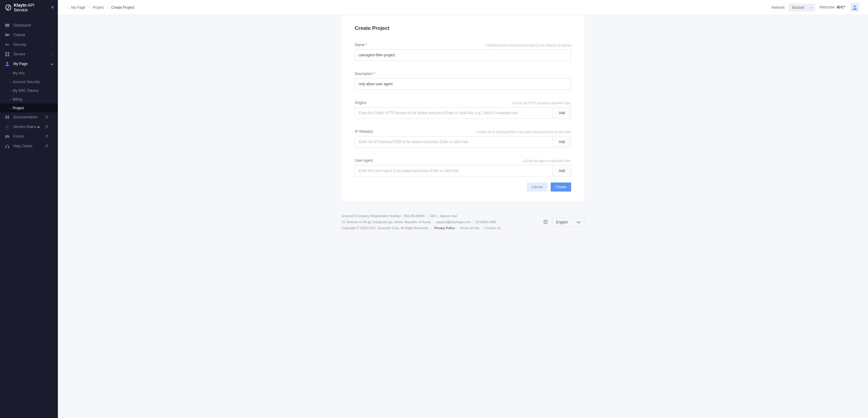 The width and height of the screenshot is (868, 418). I want to click on sidebar-item-servicestatus: Service Status, so click(29, 127).